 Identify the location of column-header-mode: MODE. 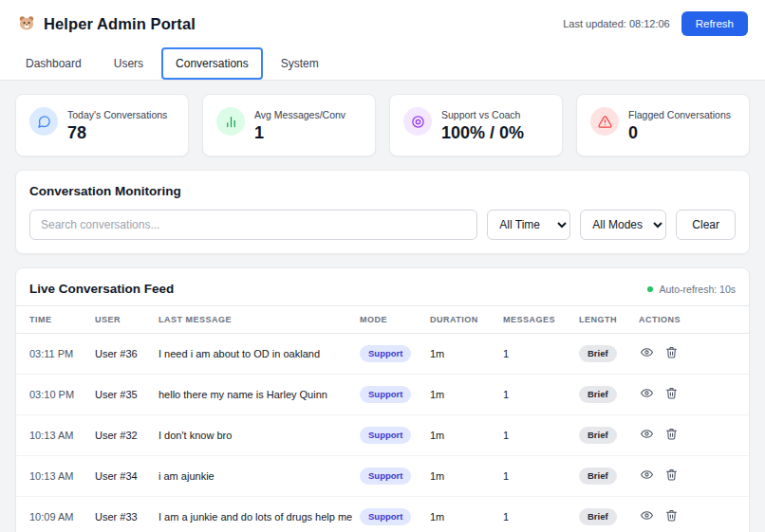
(387, 321).